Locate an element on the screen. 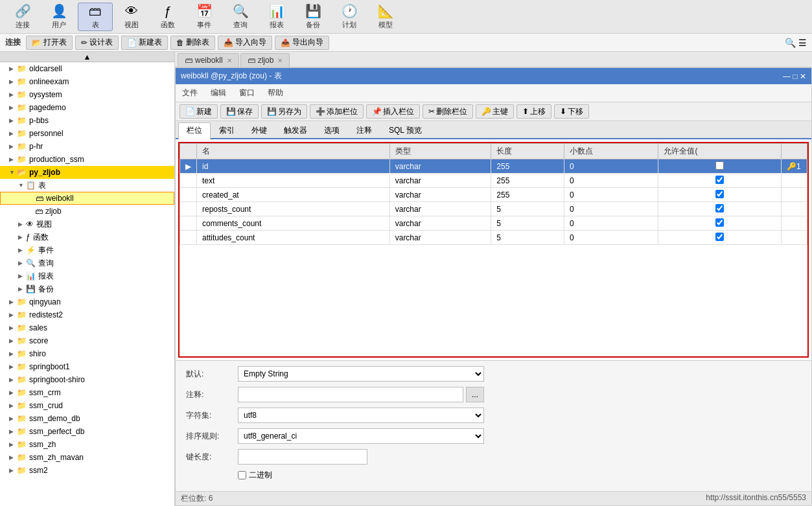  editor-btn-delete_col: ✂删除栏位 is located at coordinates (448, 111).